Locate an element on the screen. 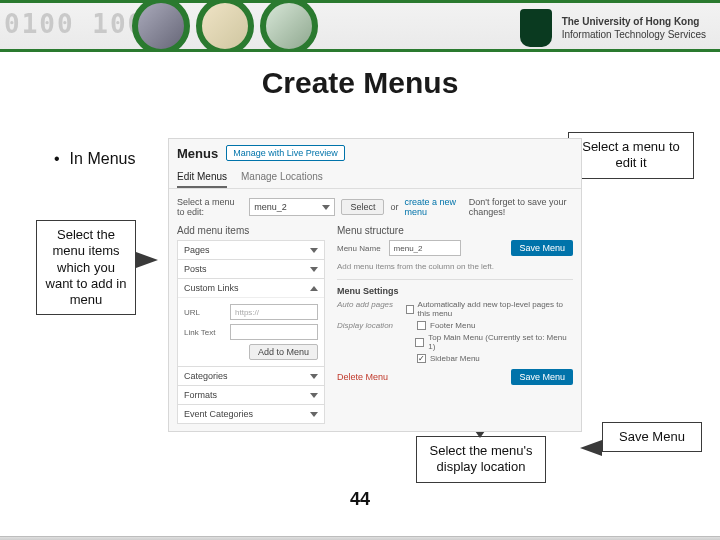 The height and width of the screenshot is (540, 720). linktext-input is located at coordinates (274, 332).